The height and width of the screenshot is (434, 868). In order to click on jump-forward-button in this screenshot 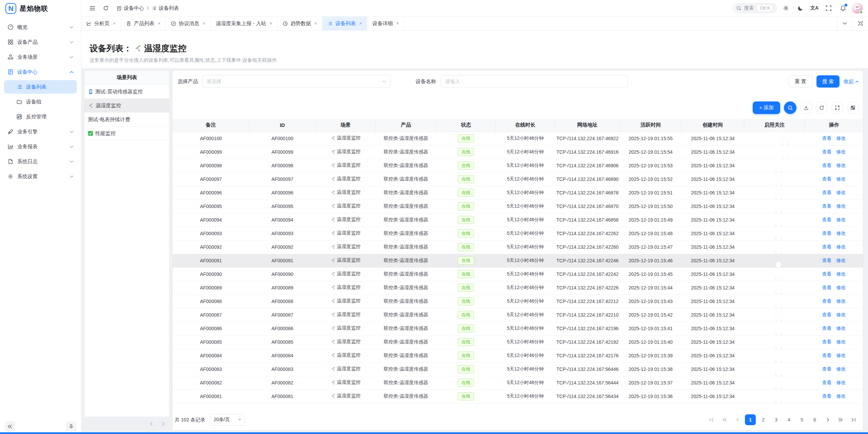, I will do `click(841, 420)`.